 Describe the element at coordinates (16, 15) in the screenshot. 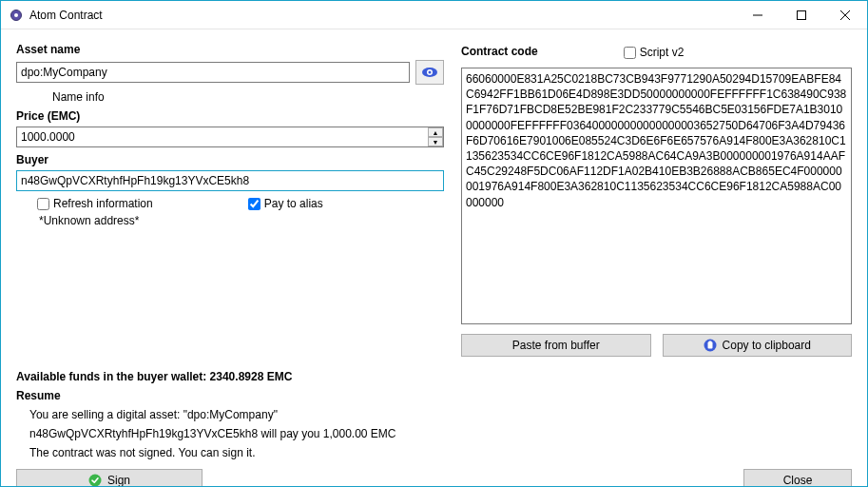

I see `app-icon` at that location.